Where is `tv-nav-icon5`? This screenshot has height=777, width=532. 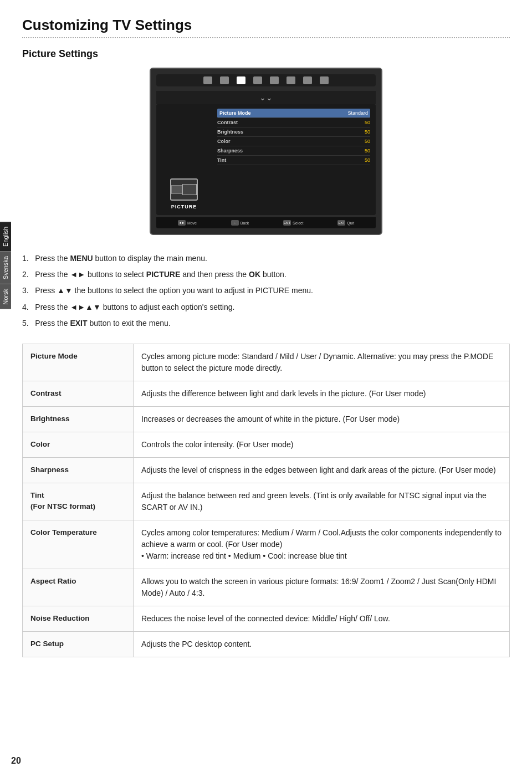 tv-nav-icon5 is located at coordinates (274, 80).